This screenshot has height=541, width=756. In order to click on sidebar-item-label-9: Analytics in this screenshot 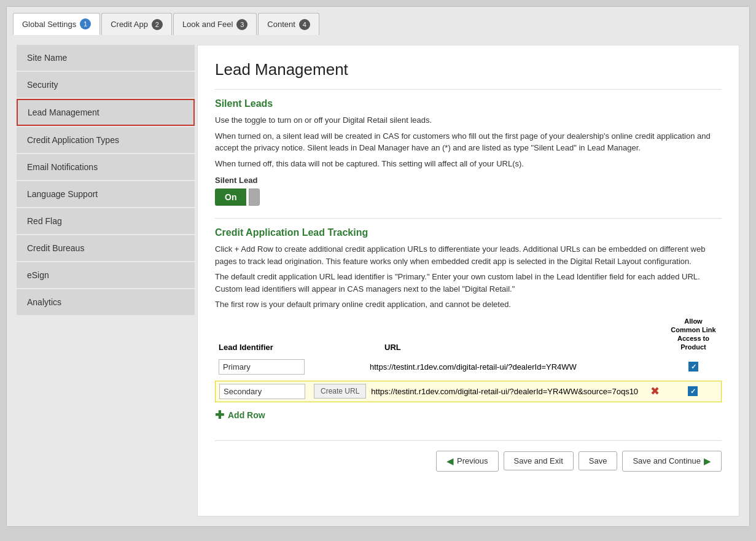, I will do `click(44, 302)`.